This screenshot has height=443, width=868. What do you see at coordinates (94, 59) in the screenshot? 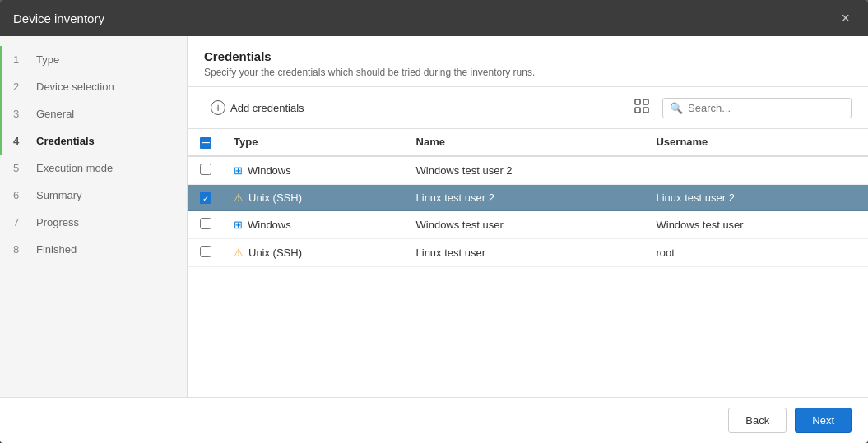
I see `sidebar-item-type: 1Type` at bounding box center [94, 59].